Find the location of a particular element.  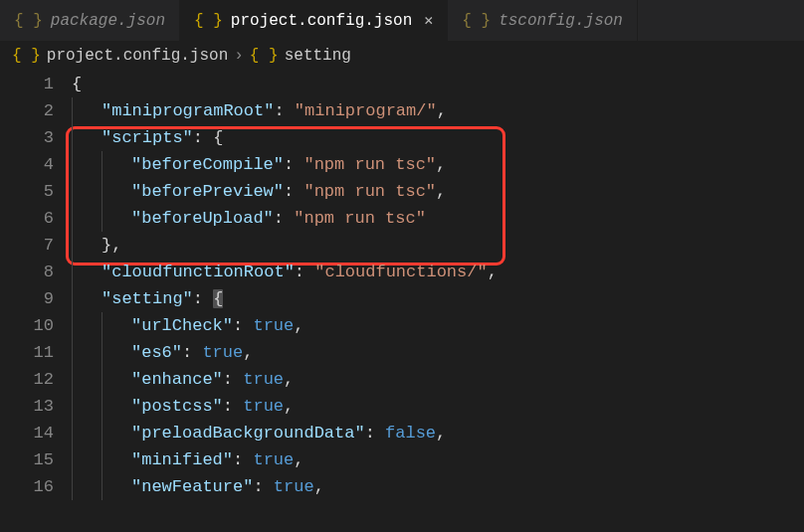

breadcrumb-path: setting is located at coordinates (318, 56).